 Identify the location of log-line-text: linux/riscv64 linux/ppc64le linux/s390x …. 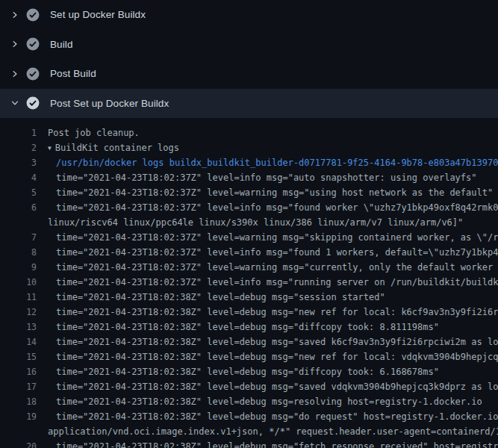
(255, 223).